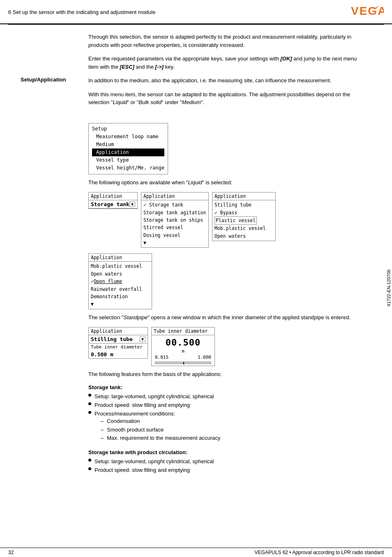 This screenshot has width=392, height=557. Describe the element at coordinates (244, 216) in the screenshot. I see `app-widget-list2: Application Stilling tube ✓ Bypass Plast…` at that location.